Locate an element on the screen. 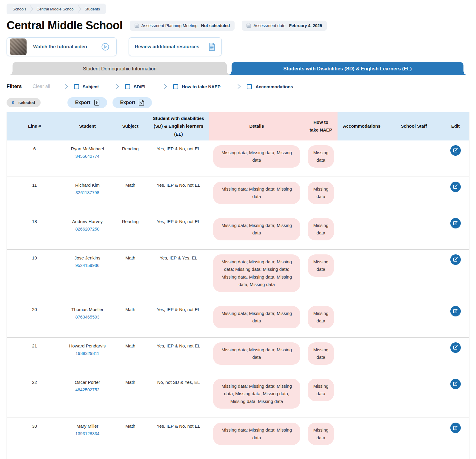 The height and width of the screenshot is (459, 476). line-number: 20 is located at coordinates (35, 319).